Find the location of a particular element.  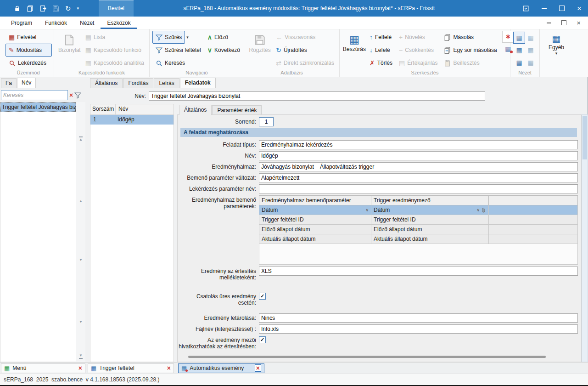

tab-leiras: Leírás is located at coordinates (166, 83).